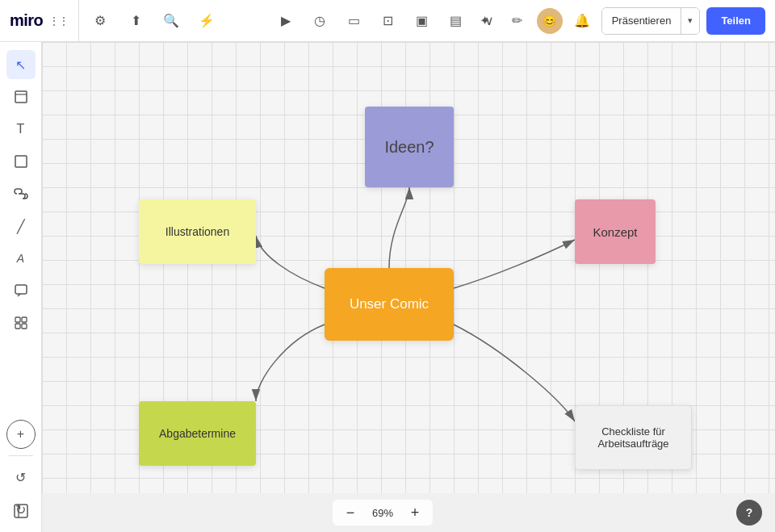 Image resolution: width=775 pixels, height=532 pixels. I want to click on panel-toggle, so click(21, 513).